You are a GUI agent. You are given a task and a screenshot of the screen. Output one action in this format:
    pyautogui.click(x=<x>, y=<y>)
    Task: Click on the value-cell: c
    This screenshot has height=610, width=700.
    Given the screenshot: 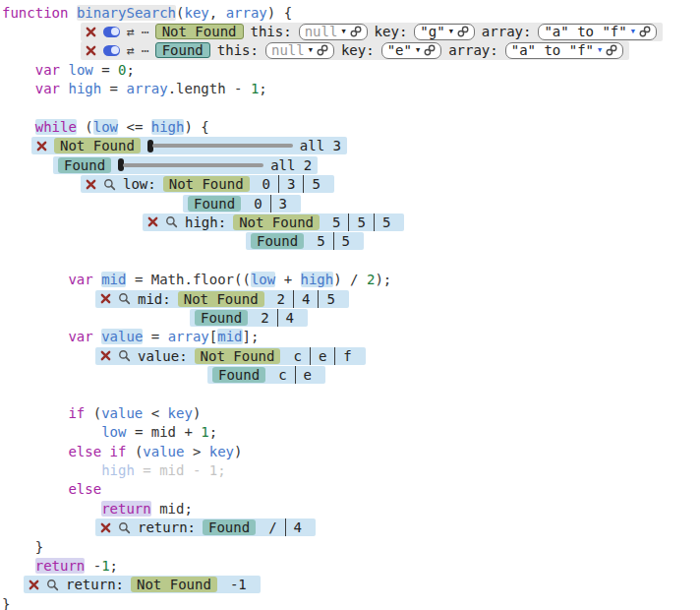 What is the action you would take?
    pyautogui.click(x=297, y=356)
    